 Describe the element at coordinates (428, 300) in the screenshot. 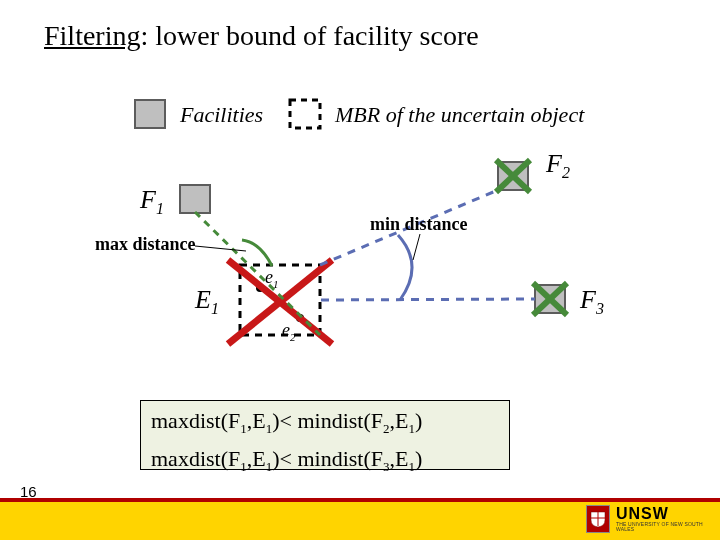

I see `line-mindist-f3` at that location.